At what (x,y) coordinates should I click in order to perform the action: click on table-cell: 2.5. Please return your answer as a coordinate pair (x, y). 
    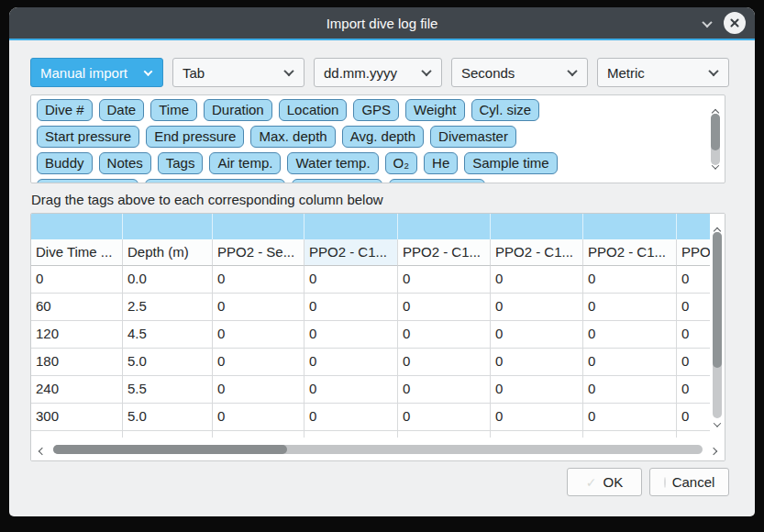
    Looking at the image, I should click on (168, 307).